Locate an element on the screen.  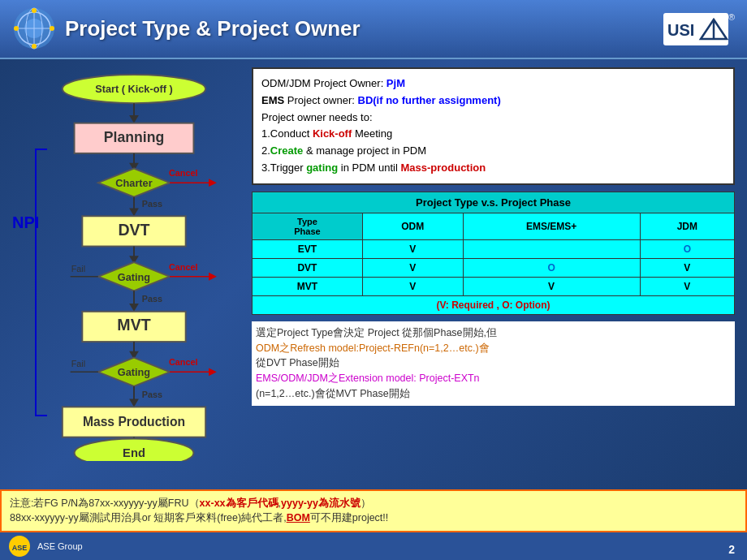
kickoff-highlight: Kick-off is located at coordinates (332, 133).